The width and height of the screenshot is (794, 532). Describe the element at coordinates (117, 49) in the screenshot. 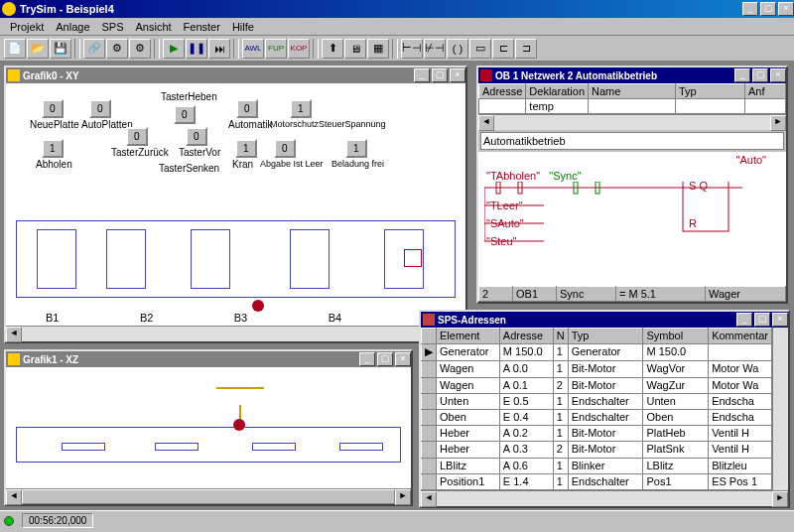

I see `tool-gear-icon: ⚙` at that location.